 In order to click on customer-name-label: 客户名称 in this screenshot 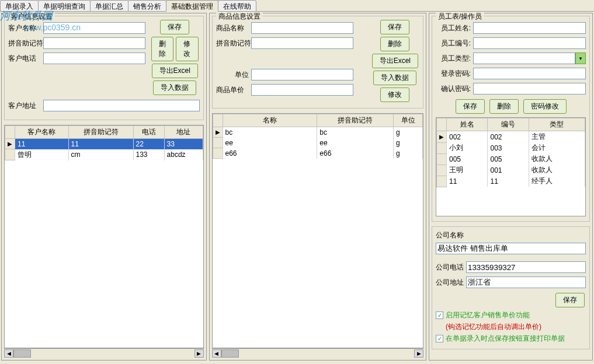, I will do `click(26, 28)`.